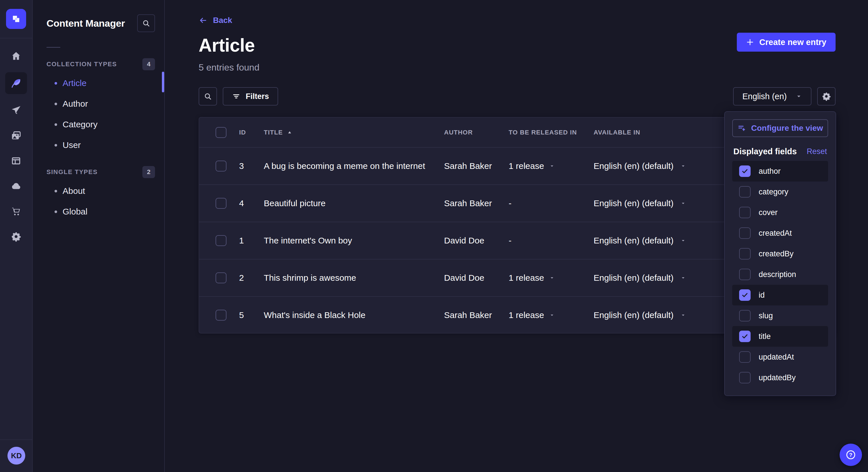  Describe the element at coordinates (476, 278) in the screenshot. I see `cell-author: David Doe` at that location.